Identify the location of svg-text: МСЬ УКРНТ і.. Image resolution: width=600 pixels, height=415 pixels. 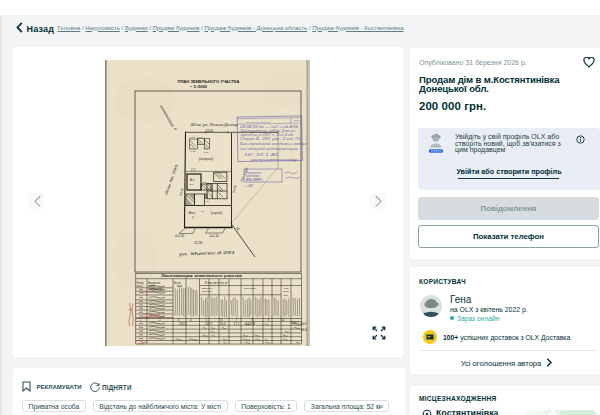
(255, 180).